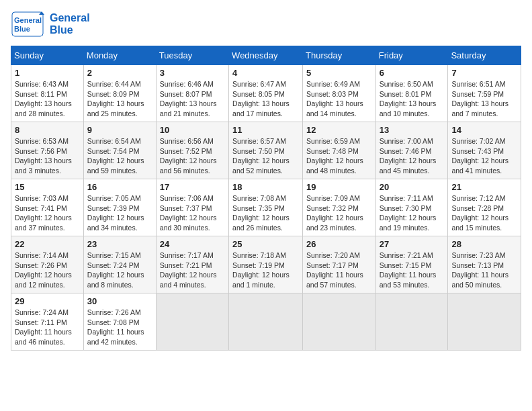 The width and height of the screenshot is (532, 411). Describe the element at coordinates (340, 208) in the screenshot. I see `day-cell: 19Sunrise: 7:09 AM Sunset: 7:32 PM Dayli…` at that location.